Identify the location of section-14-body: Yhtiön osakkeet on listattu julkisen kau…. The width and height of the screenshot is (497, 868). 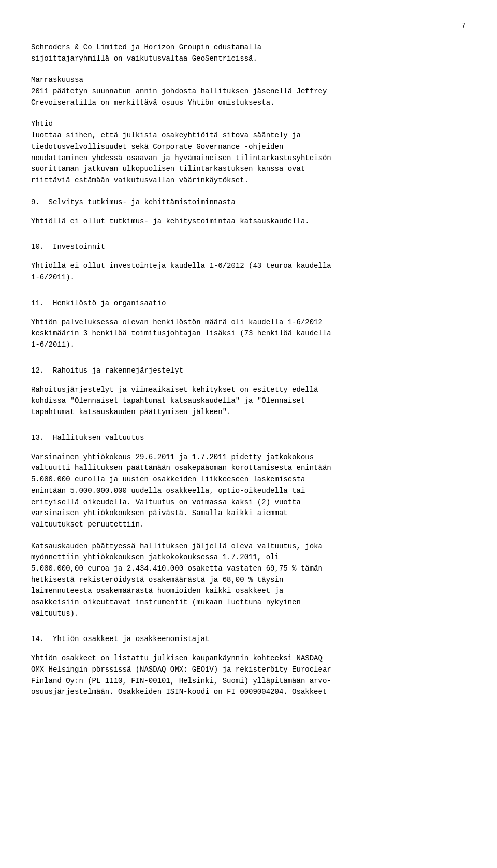
(248, 676).